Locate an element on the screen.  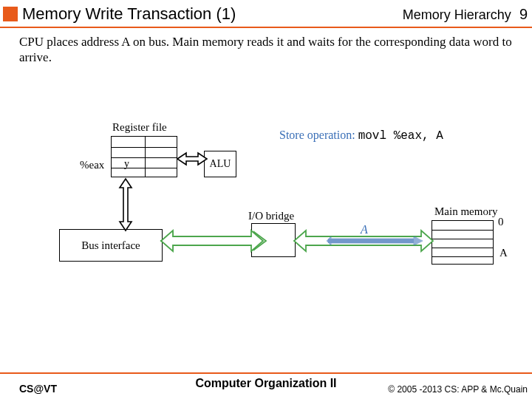
io-bridge-box is located at coordinates (273, 240).